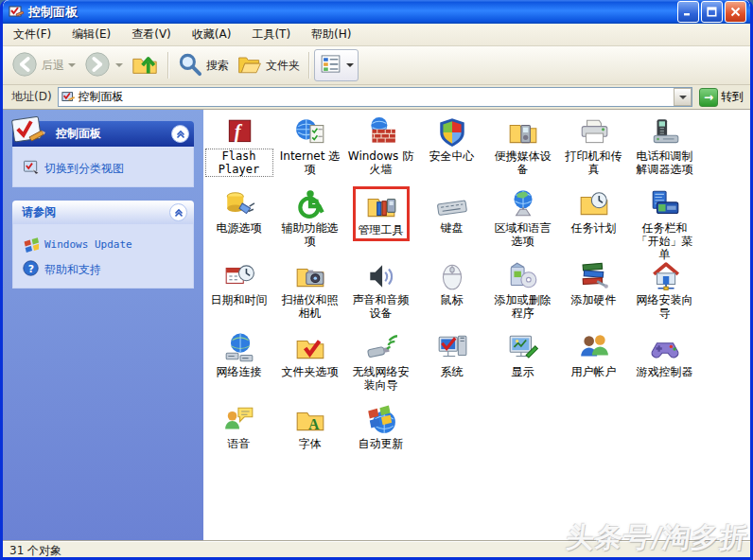 The height and width of the screenshot is (560, 753). Describe the element at coordinates (239, 283) in the screenshot. I see `cp-item-datetime: 日期和时间` at that location.